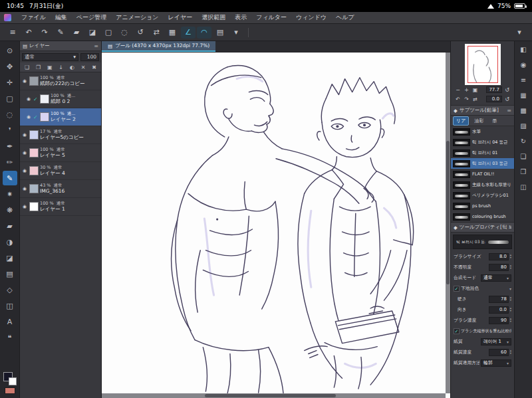 This screenshot has width=532, height=398. Describe the element at coordinates (76, 33) in the screenshot. I see `eraser-icon: ▰` at that location.